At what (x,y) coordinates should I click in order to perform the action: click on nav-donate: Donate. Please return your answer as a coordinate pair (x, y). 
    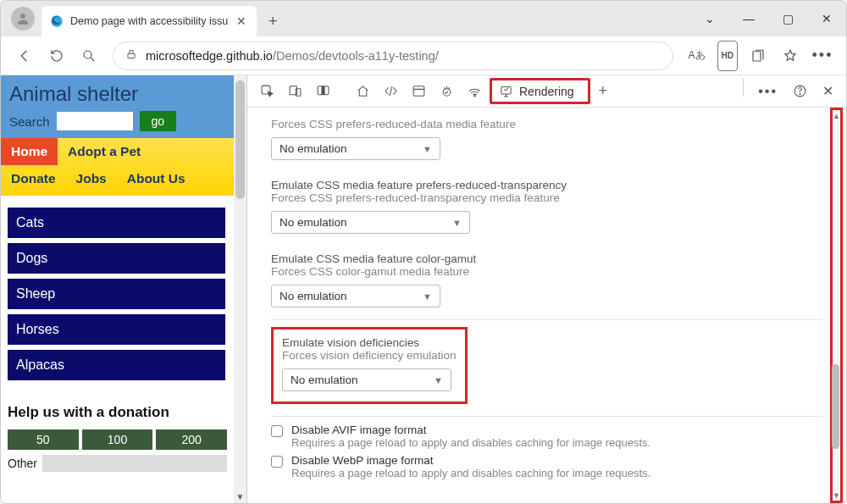
    Looking at the image, I should click on (34, 179).